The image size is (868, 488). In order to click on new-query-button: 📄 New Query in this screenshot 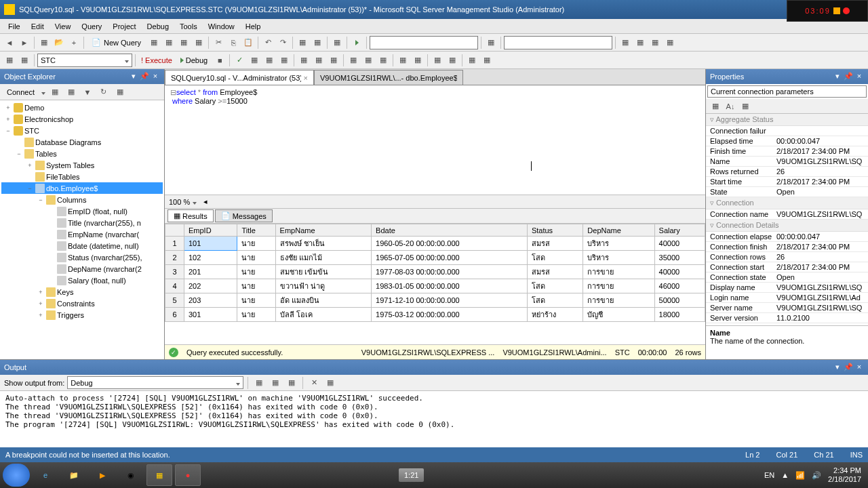, I will do `click(117, 42)`.